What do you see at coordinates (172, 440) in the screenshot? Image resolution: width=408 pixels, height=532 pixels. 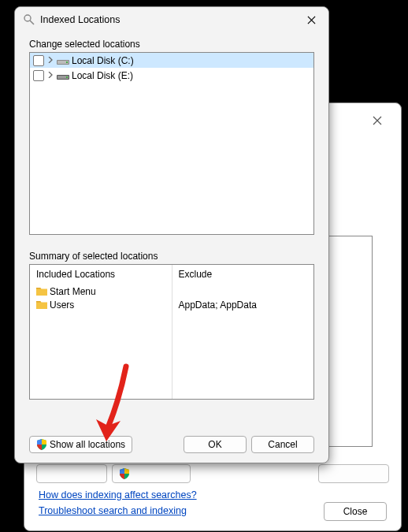 I see `dialog-button-row: Show all locations OK Cancel` at bounding box center [172, 440].